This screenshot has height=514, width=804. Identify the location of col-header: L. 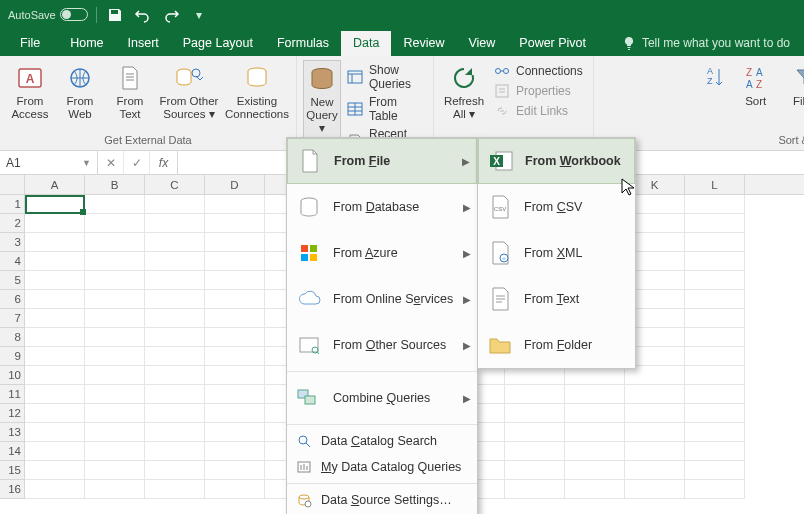
(715, 184).